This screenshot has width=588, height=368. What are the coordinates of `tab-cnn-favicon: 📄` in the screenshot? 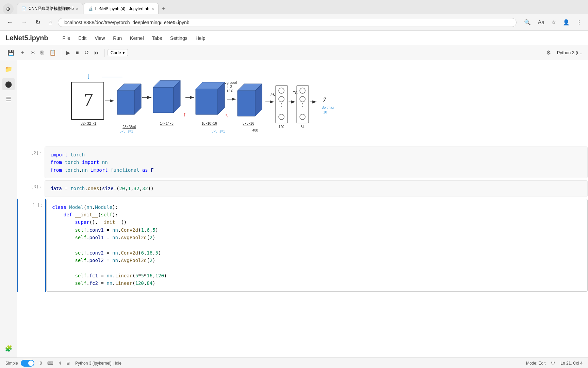 It's located at (24, 9).